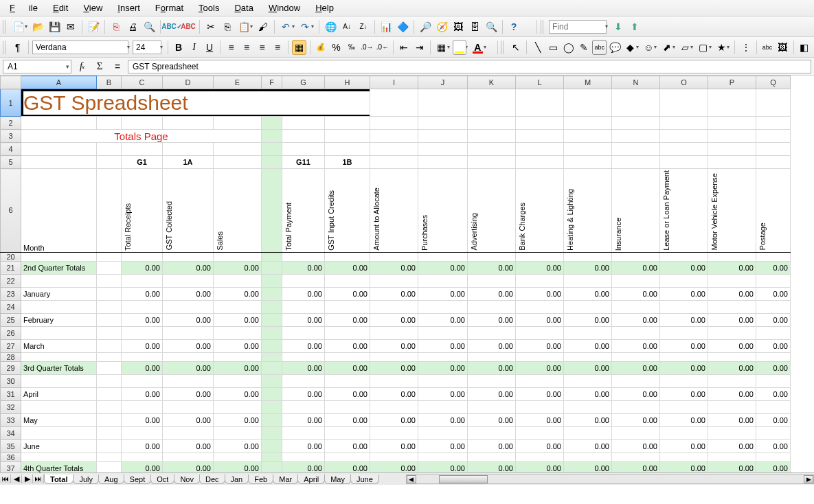  What do you see at coordinates (238, 162) in the screenshot?
I see `cell-E5` at bounding box center [238, 162].